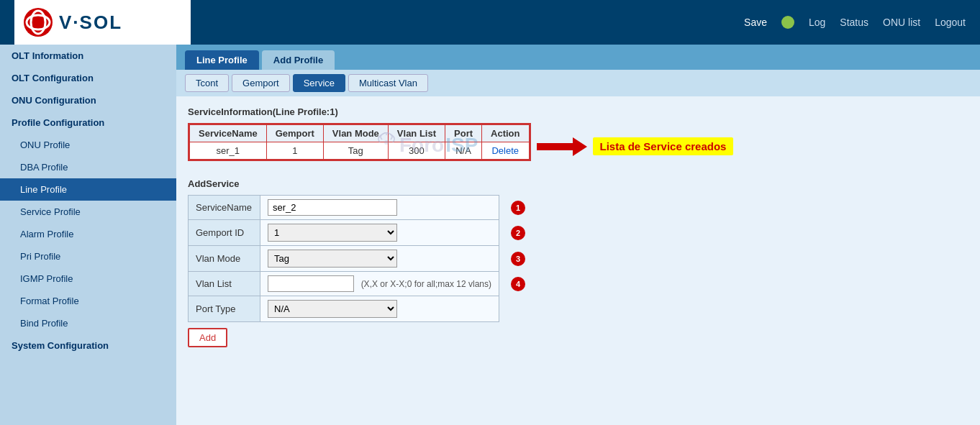 The height and width of the screenshot is (425, 980). What do you see at coordinates (518, 284) in the screenshot?
I see `step-badge-4: 4` at bounding box center [518, 284].